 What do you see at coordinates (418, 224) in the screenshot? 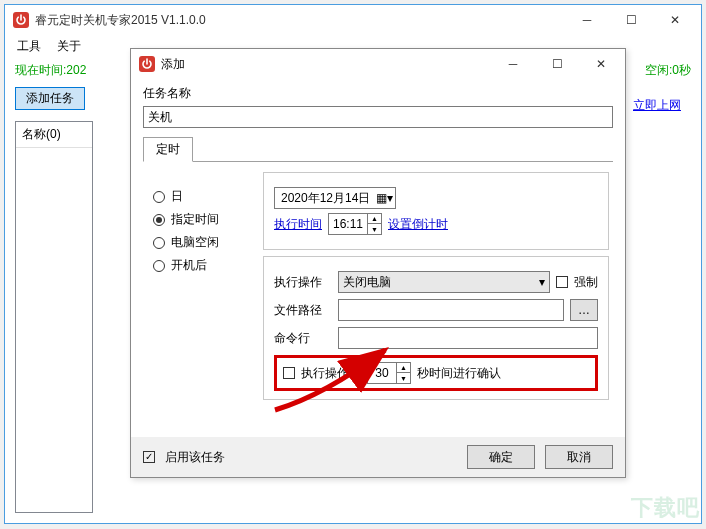
I see `set-countdown-link: 设置倒计时` at bounding box center [418, 224].